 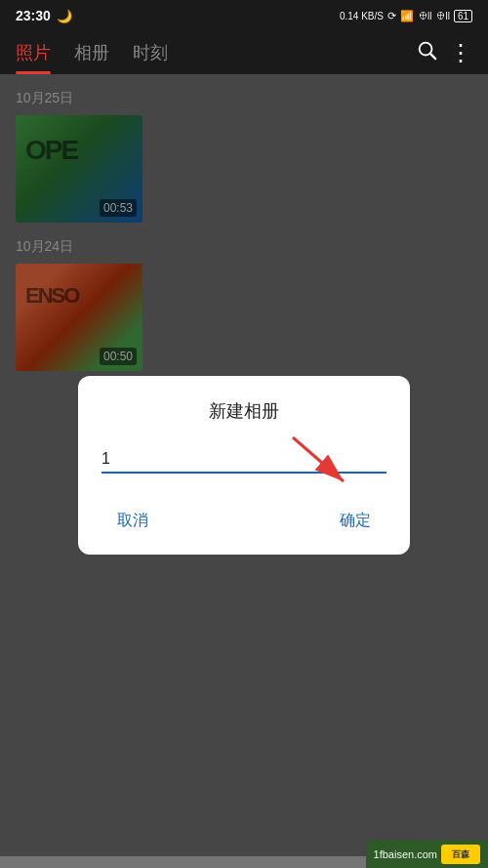 What do you see at coordinates (461, 854) in the screenshot?
I see `watermark-logo: 百森` at bounding box center [461, 854].